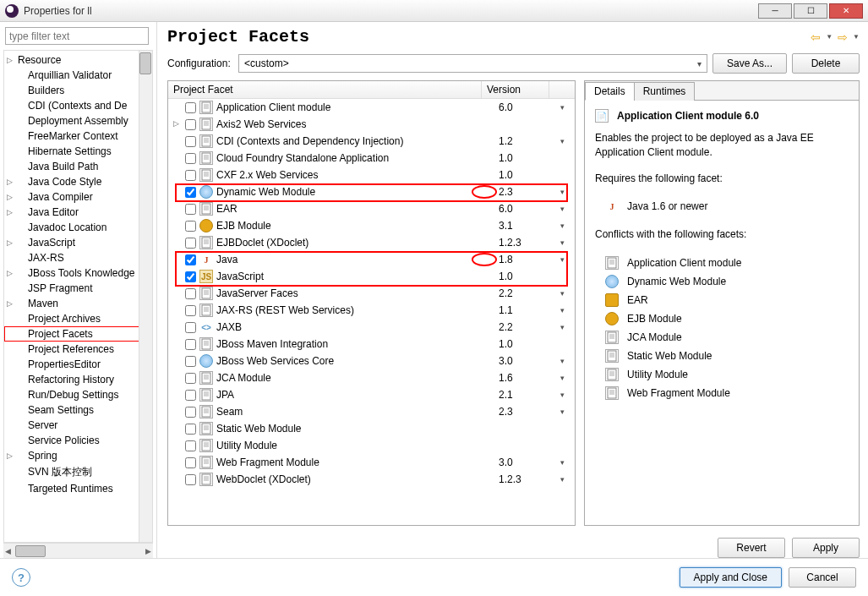 The height and width of the screenshot is (596, 868). Describe the element at coordinates (751, 548) in the screenshot. I see `revert-button: Revert` at that location.